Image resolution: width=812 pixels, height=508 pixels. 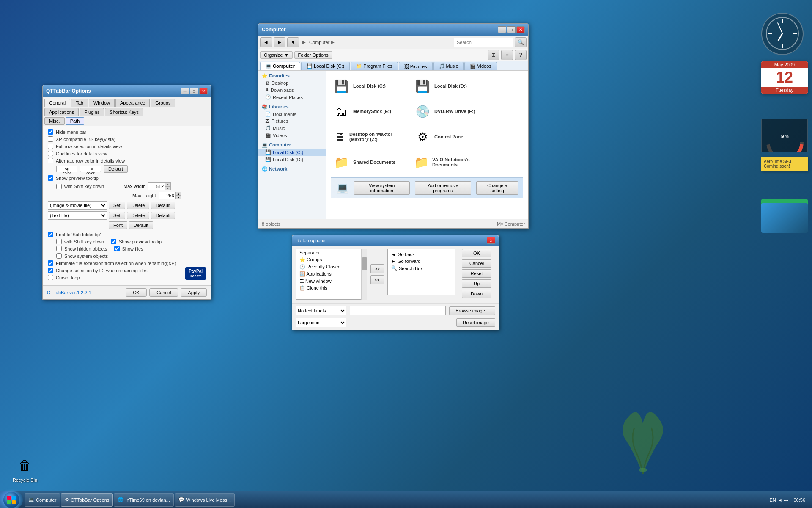 What do you see at coordinates (59, 186) in the screenshot?
I see `shift-key-checkbox` at bounding box center [59, 186].